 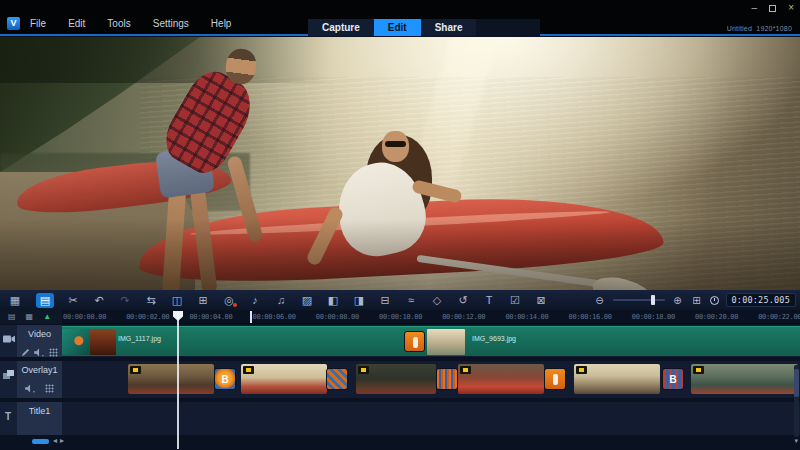 I want to click on ruler-label: 00:00:20.00, so click(x=716, y=317).